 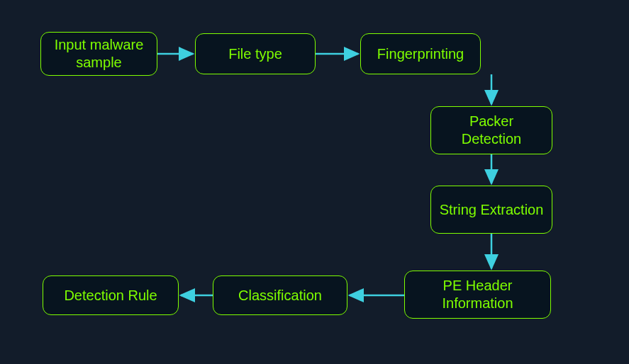 I want to click on node-label: PE Header Information, so click(x=478, y=295).